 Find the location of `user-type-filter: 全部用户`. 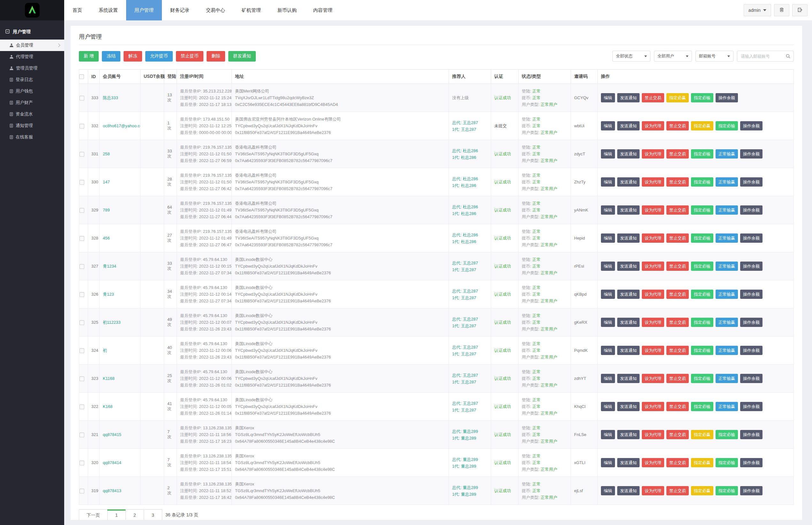

user-type-filter: 全部用户 is located at coordinates (673, 56).